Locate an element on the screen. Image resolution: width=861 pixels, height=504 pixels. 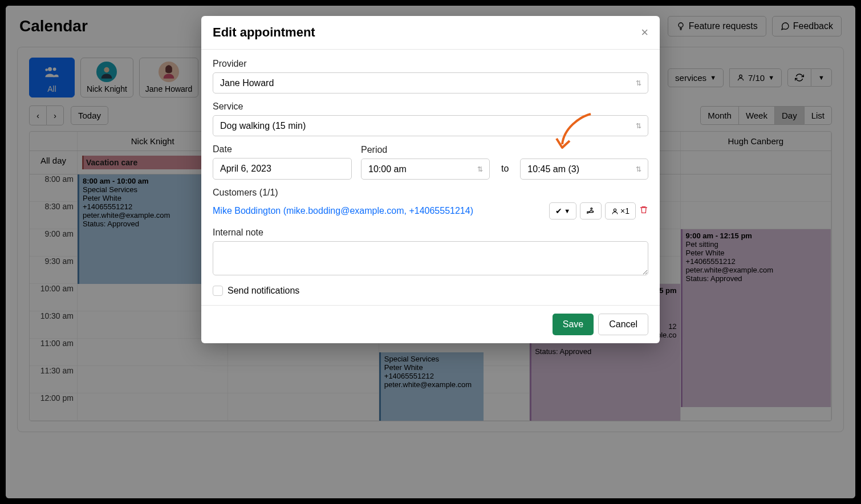
note-label: Internal note is located at coordinates (431, 233).